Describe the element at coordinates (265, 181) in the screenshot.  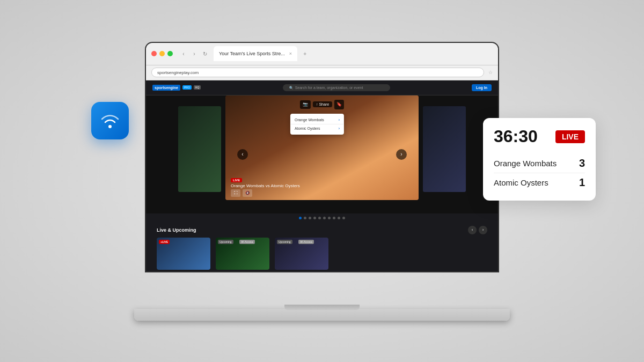
I see `hero-bottom-info: LIVE Orange Wombats vs Atomic Oysters` at that location.